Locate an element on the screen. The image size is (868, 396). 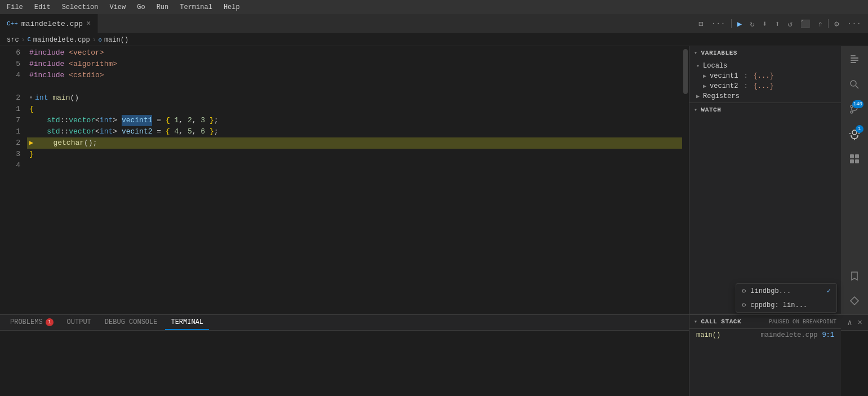
menu-view: View is located at coordinates (117, 7).